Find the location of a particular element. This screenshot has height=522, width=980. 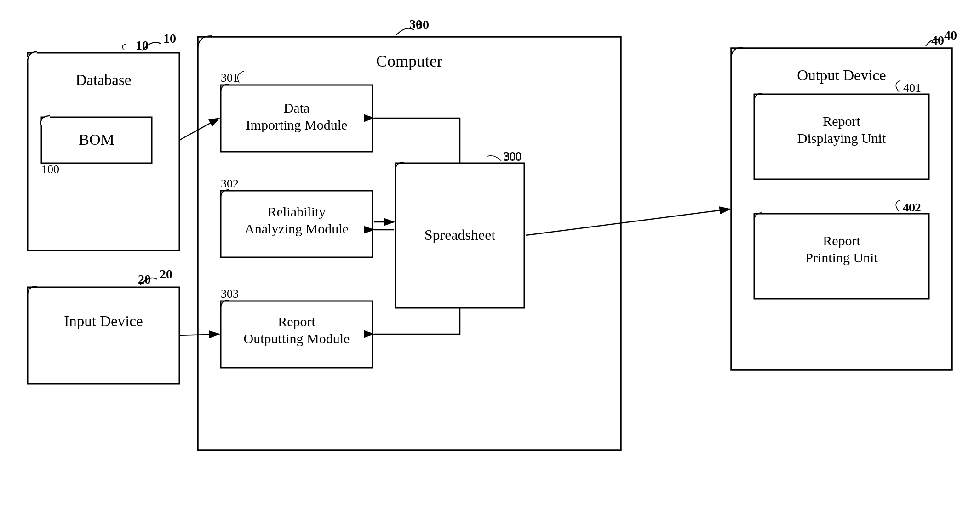

rdu-ref-label: 401 is located at coordinates (912, 88).